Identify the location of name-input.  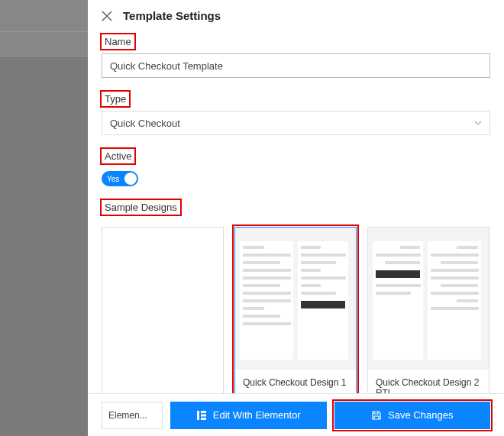
(296, 66).